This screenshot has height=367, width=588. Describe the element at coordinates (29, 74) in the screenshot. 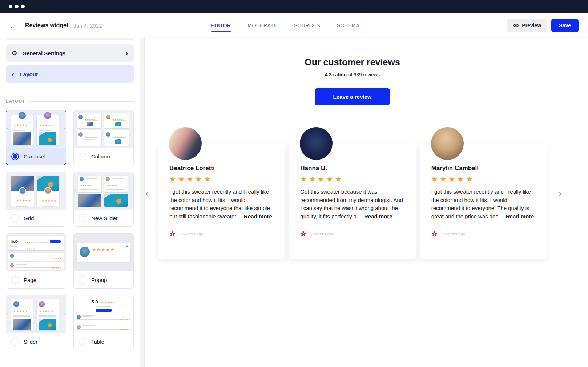

I see `layout-nav-label: Layout` at that location.